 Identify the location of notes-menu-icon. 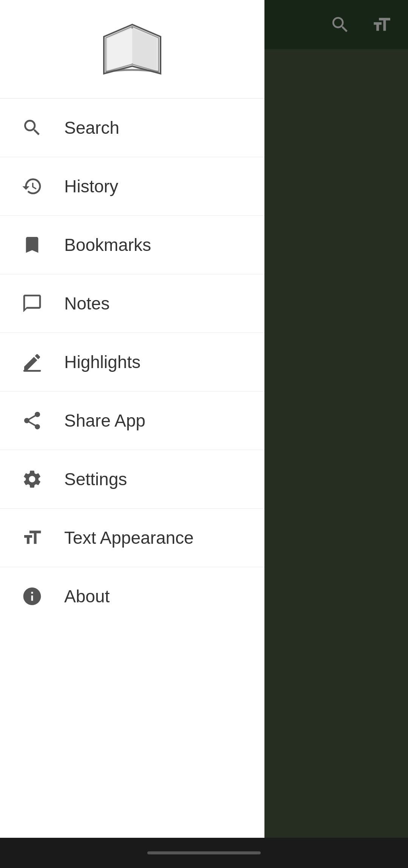
(32, 303).